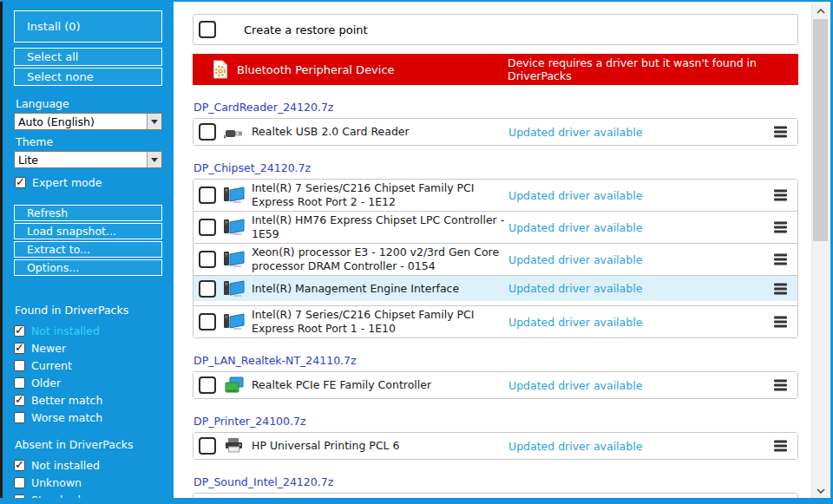  What do you see at coordinates (495, 498) in the screenshot?
I see `driver-group: Intel(R) Display AudioUpdated driver ava…` at bounding box center [495, 498].